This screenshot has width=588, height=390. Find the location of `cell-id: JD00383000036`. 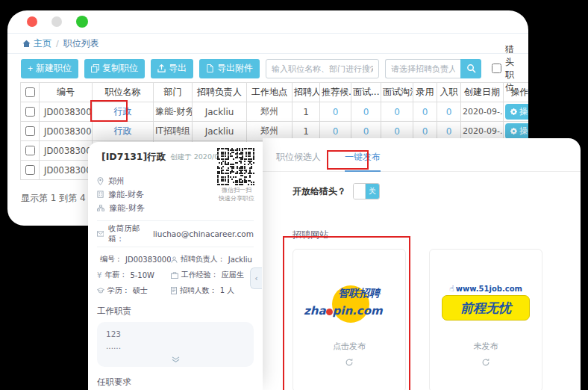

cell-id: JD00383000036 is located at coordinates (66, 112).